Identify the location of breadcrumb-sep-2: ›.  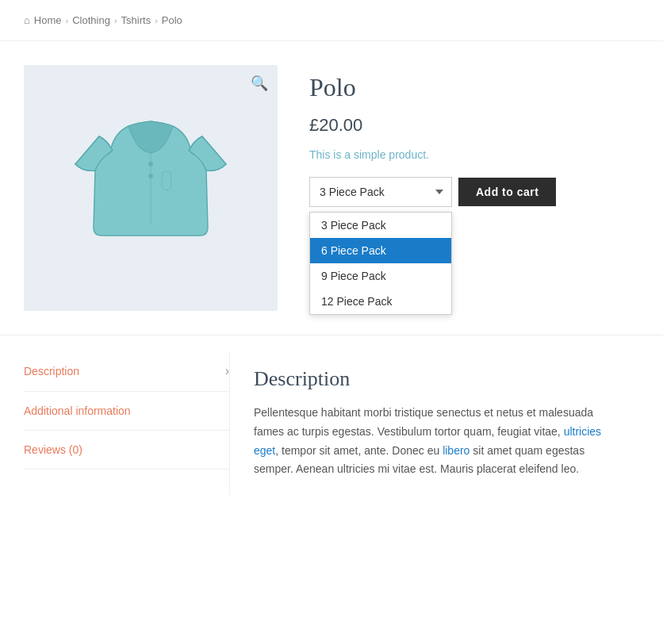
(116, 21).